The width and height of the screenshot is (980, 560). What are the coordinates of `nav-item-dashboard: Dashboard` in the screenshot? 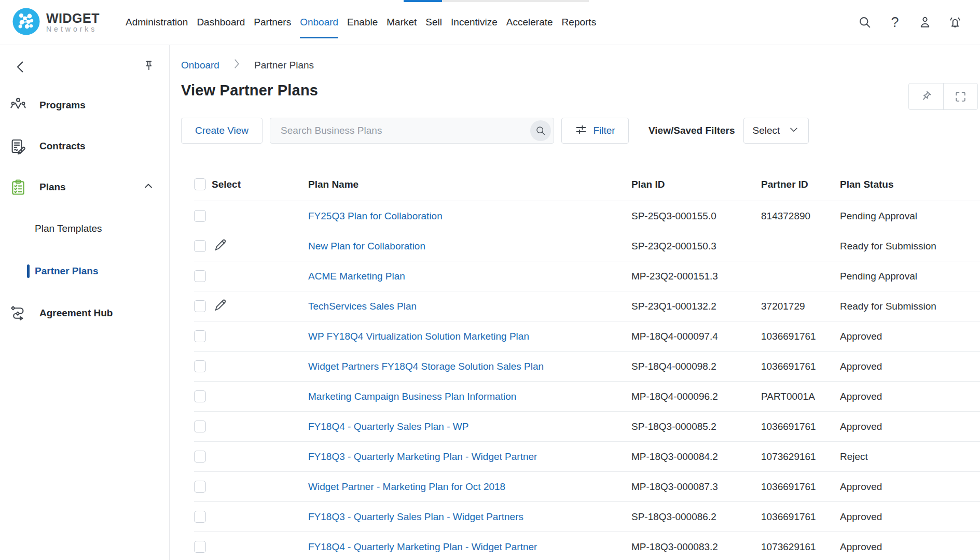 It's located at (221, 22).